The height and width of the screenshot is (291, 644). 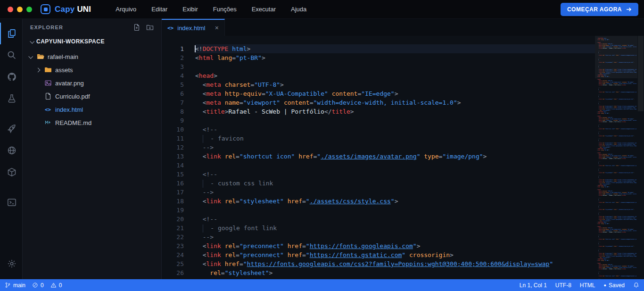 I want to click on code-line-17: -->, so click(x=395, y=192).